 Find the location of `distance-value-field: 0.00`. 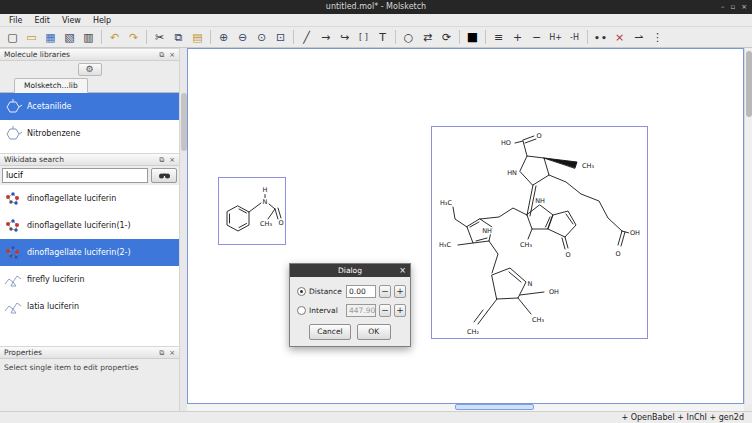

distance-value-field: 0.00 is located at coordinates (361, 292).